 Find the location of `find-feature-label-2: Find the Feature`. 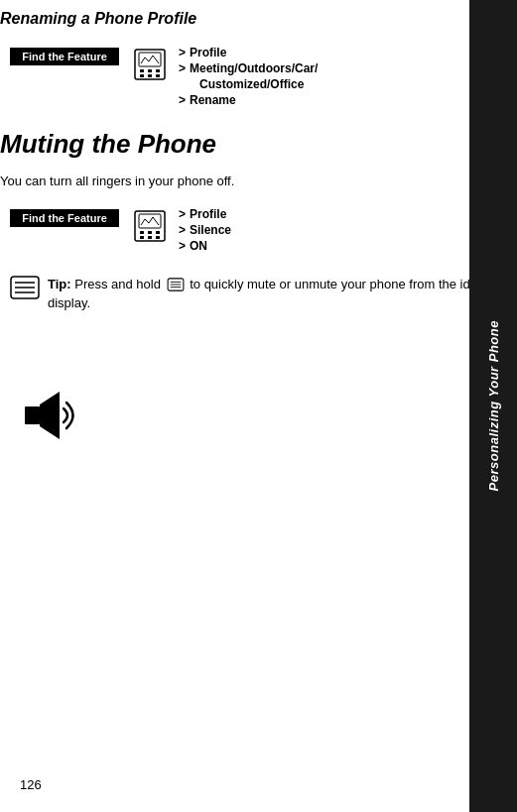

find-feature-label-2: Find the Feature is located at coordinates (65, 218).